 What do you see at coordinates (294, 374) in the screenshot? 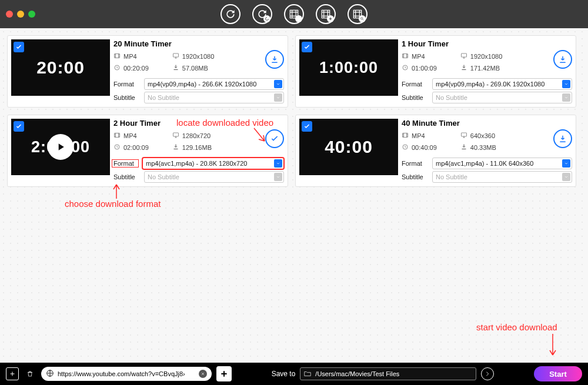
I see `bottom-bar: https://www.youtube.com/watch?v=CBvqJj8›…` at bounding box center [294, 374].